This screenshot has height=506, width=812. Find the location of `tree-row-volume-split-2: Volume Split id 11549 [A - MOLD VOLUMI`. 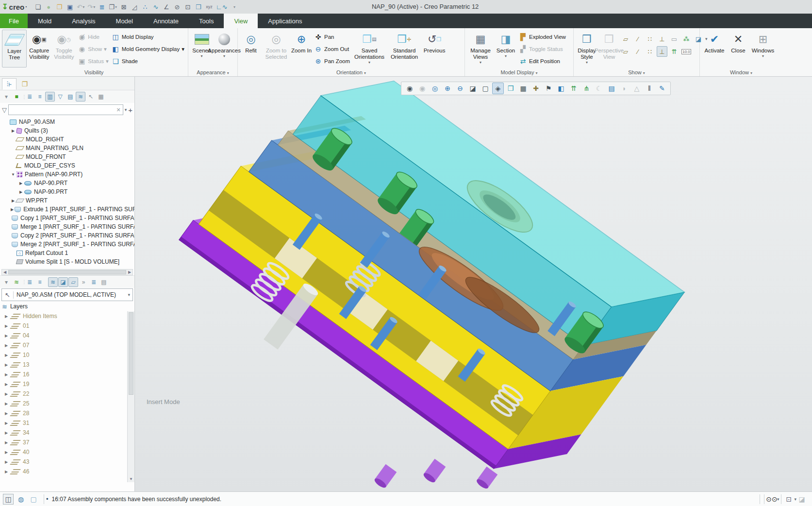

tree-row-volume-split-2: Volume Split id 11549 [A - MOLD VOLUMI is located at coordinates (67, 267).